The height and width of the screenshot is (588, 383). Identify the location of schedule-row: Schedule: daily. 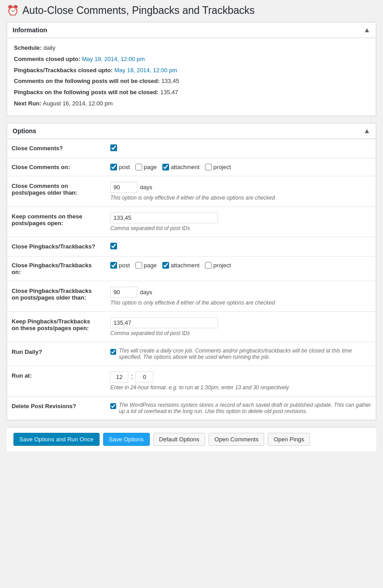
(192, 48).